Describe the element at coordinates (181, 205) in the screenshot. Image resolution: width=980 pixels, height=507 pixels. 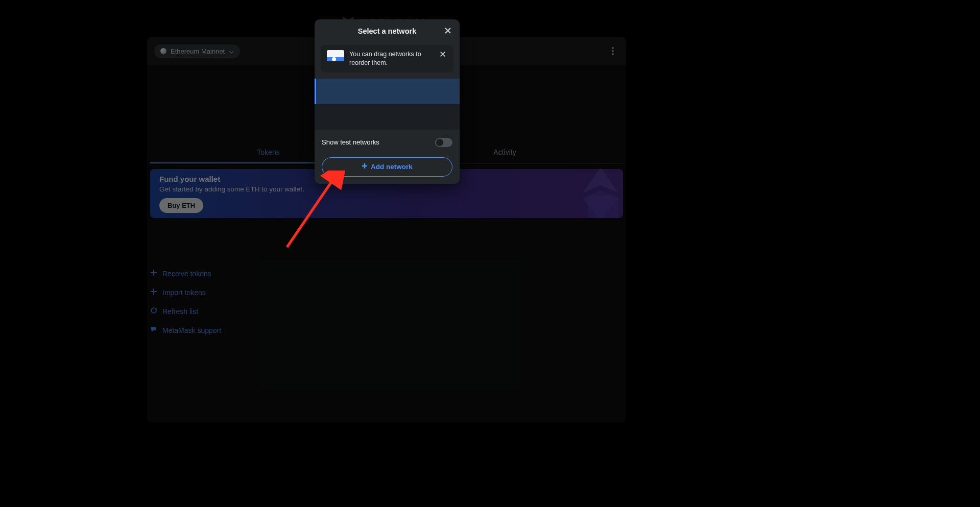
I see `buy-eth-label: Buy ETH` at that location.